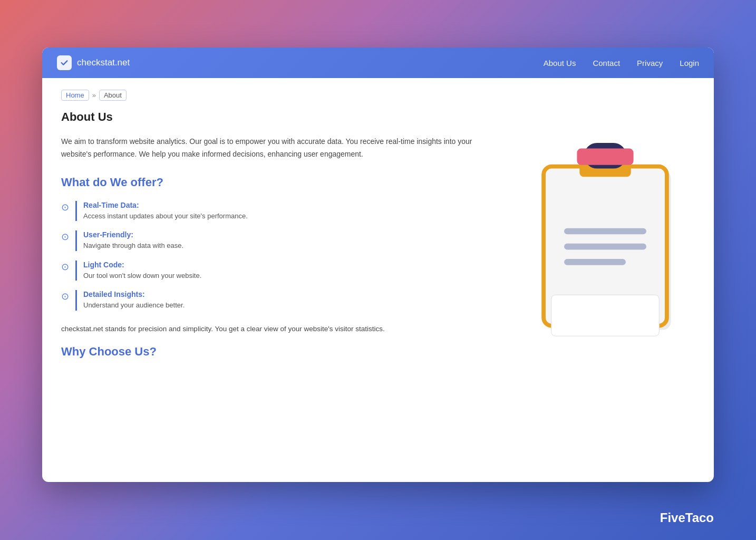 This screenshot has height=540, width=756. I want to click on breadcrumb-home: Home, so click(75, 95).